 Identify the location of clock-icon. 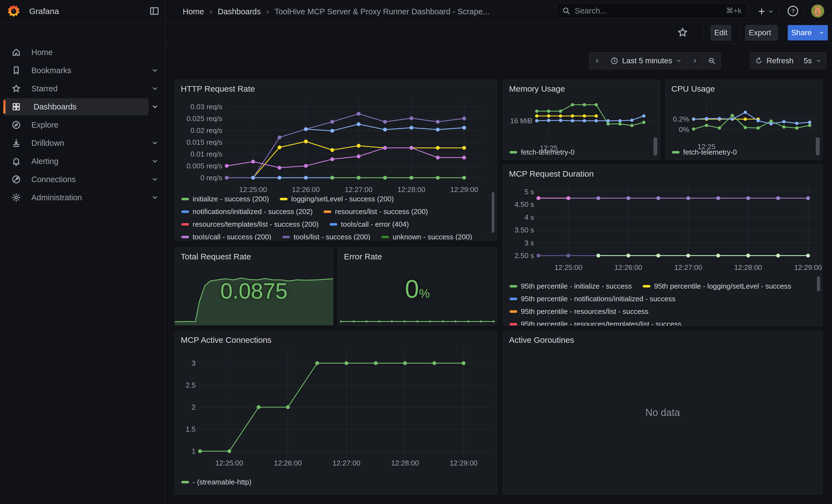
(615, 61).